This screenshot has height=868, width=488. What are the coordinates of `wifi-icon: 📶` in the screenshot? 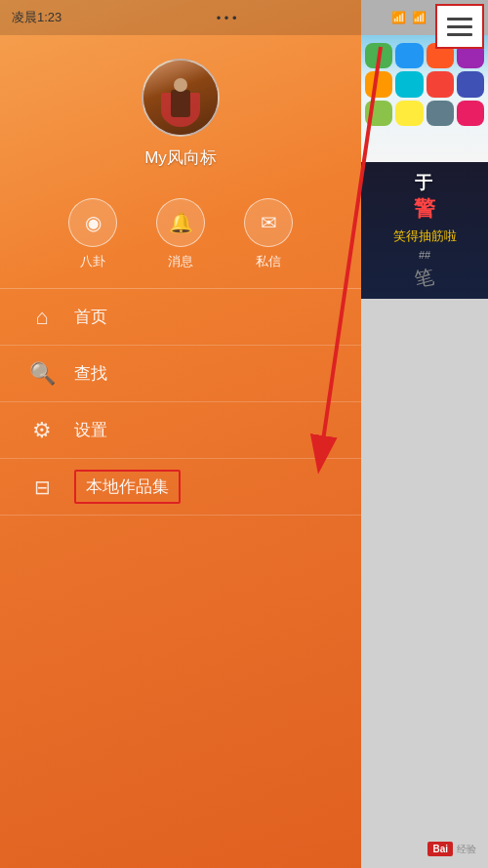 It's located at (398, 18).